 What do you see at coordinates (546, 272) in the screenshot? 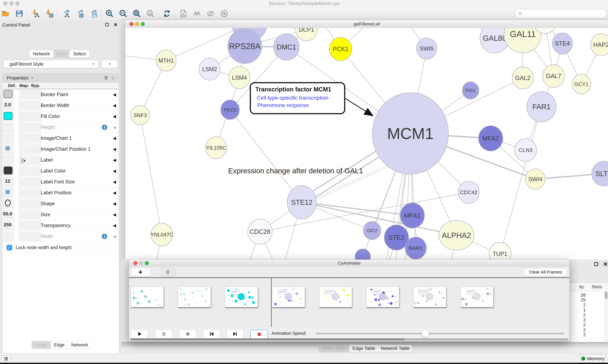
I see `clear-all-frames-button: Clear All Frames` at bounding box center [546, 272].